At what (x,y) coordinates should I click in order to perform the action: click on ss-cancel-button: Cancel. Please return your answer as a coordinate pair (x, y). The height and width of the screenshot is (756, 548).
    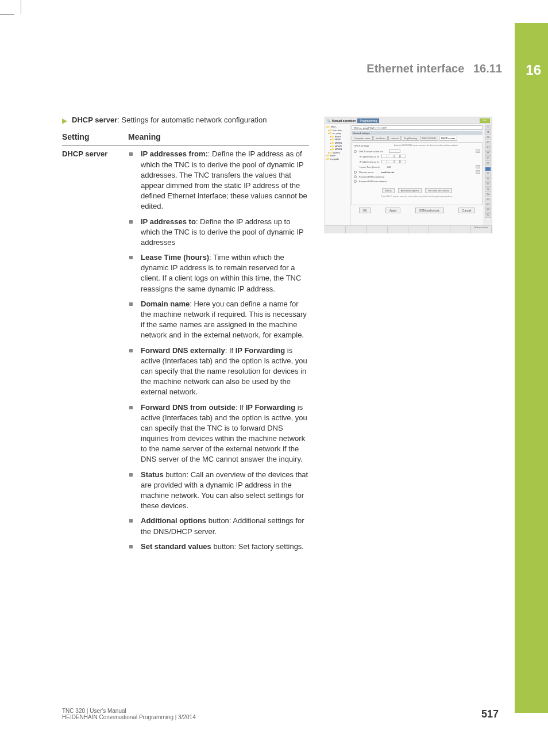
    Looking at the image, I should click on (467, 210).